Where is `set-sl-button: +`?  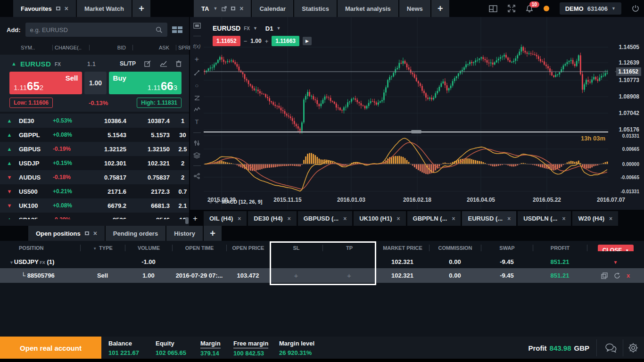 set-sl-button: + is located at coordinates (296, 275).